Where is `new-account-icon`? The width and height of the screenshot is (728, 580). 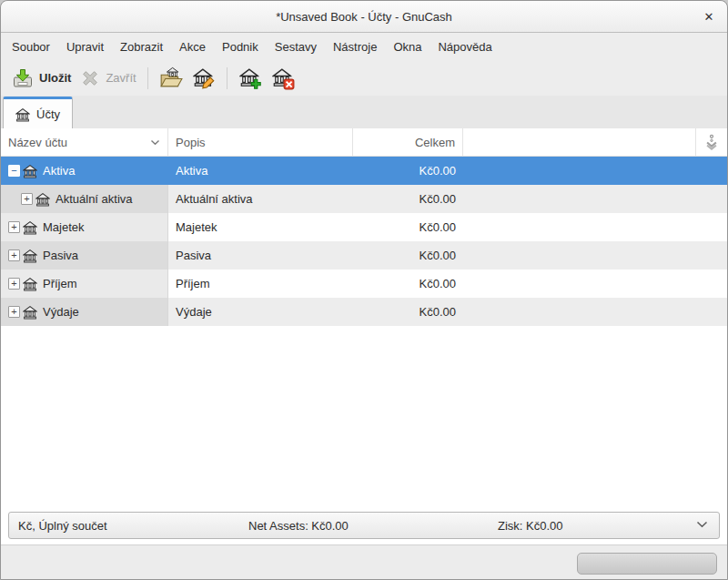
new-account-icon is located at coordinates (250, 78).